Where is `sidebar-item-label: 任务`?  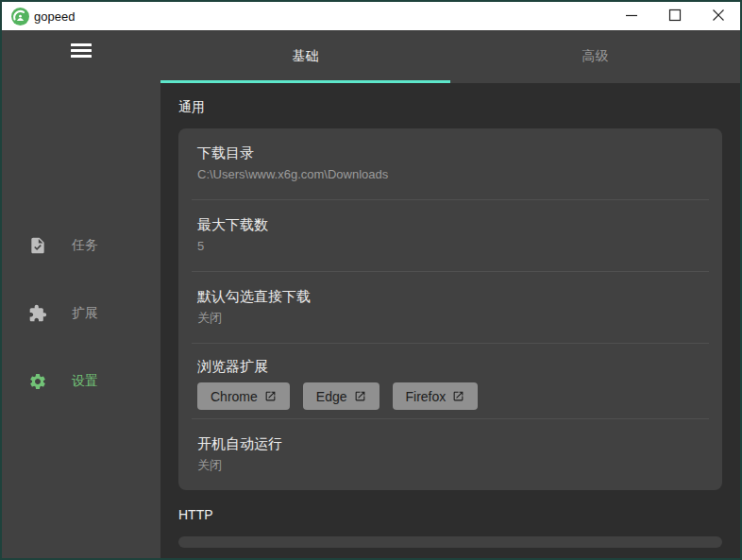
sidebar-item-label: 任务 is located at coordinates (85, 246).